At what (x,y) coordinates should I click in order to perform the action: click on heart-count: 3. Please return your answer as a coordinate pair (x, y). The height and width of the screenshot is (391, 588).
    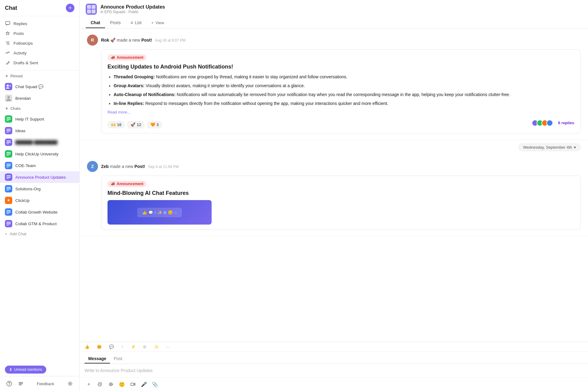
    Looking at the image, I should click on (157, 125).